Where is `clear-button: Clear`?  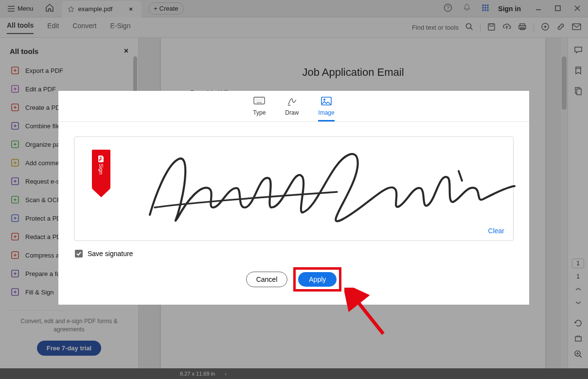
clear-button: Clear is located at coordinates (496, 231).